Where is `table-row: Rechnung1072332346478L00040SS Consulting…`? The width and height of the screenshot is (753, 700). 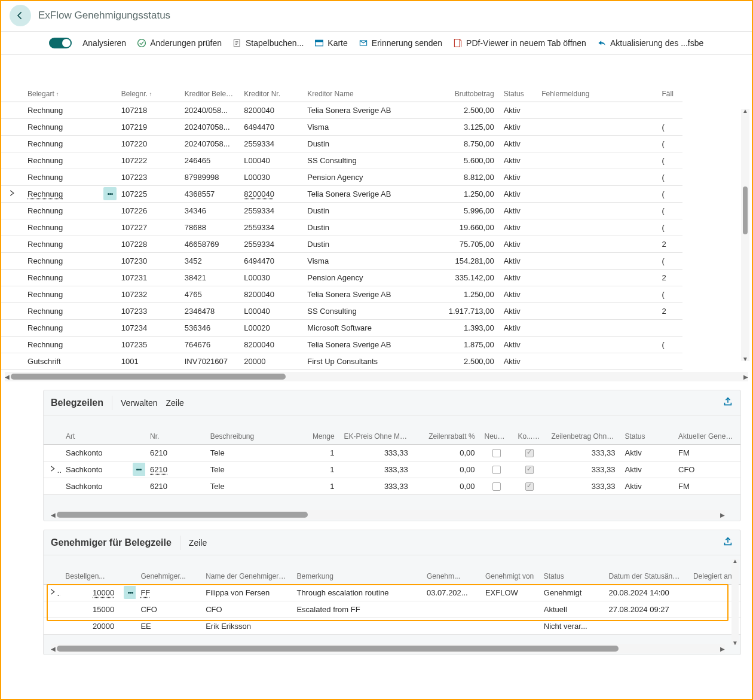 table-row: Rechnung1072332346478L00040SS Consulting… is located at coordinates (342, 311).